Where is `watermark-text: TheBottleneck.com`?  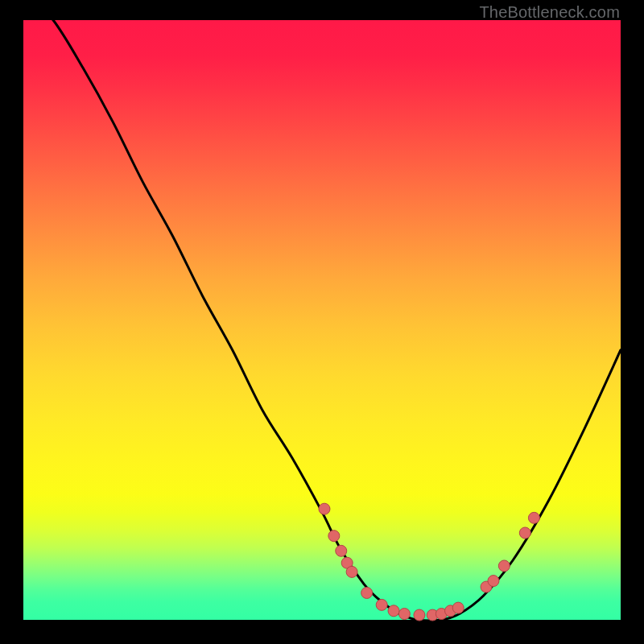
watermark-text: TheBottleneck.com is located at coordinates (549, 13).